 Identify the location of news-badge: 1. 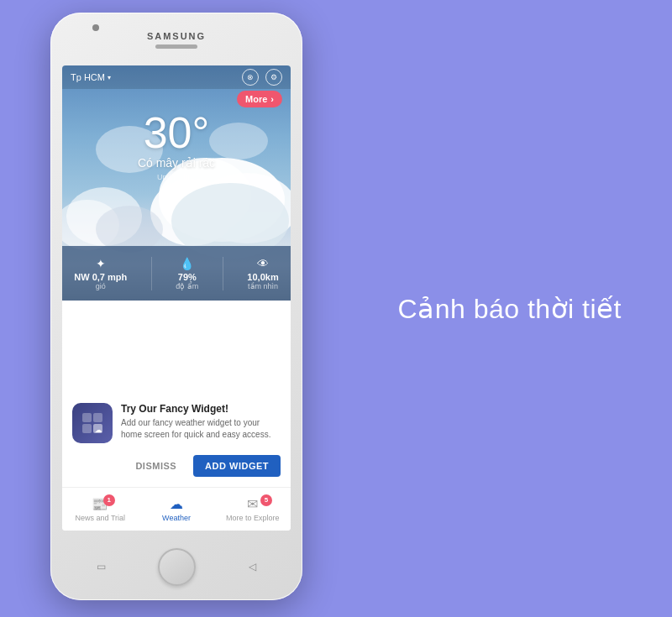
(109, 500).